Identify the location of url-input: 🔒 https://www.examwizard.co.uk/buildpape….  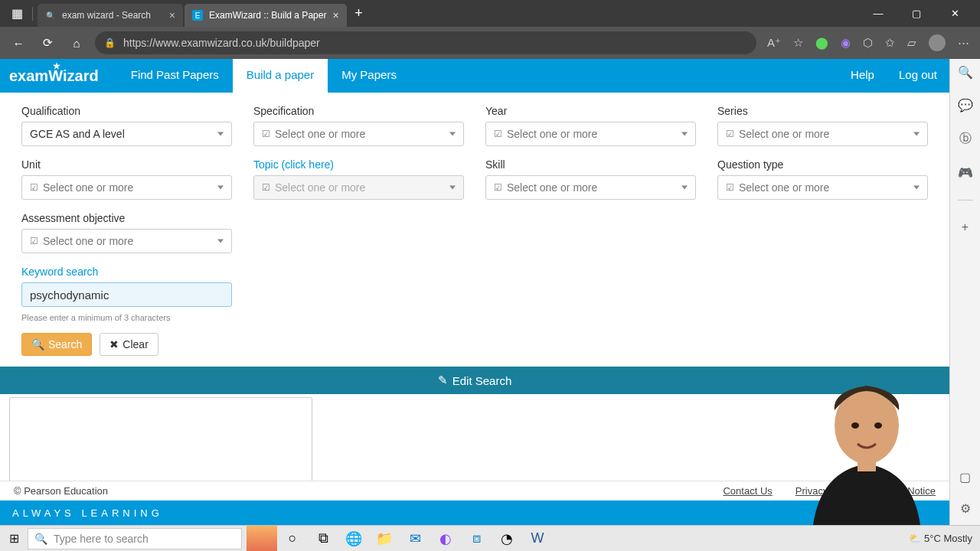
(426, 43).